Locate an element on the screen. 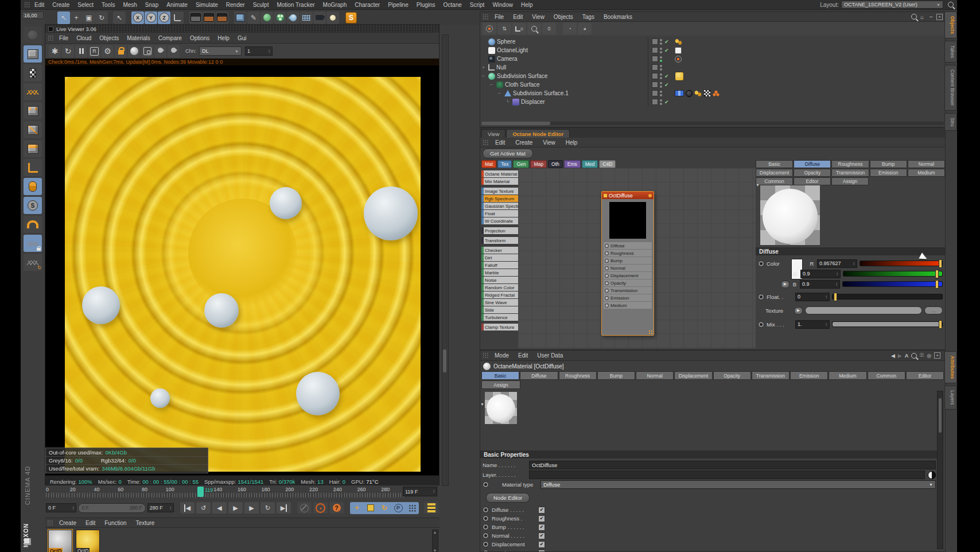  texture-expand-button: ▶ is located at coordinates (799, 311).